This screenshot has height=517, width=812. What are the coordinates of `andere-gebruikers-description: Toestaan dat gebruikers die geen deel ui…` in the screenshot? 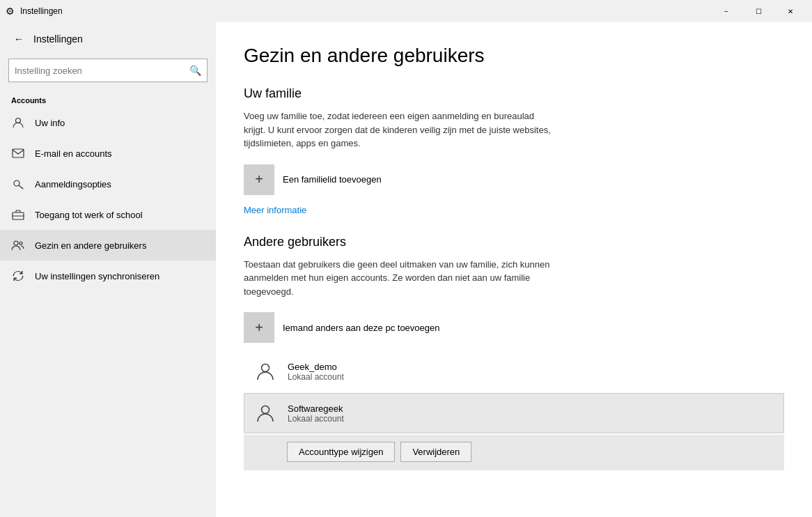 It's located at (400, 279).